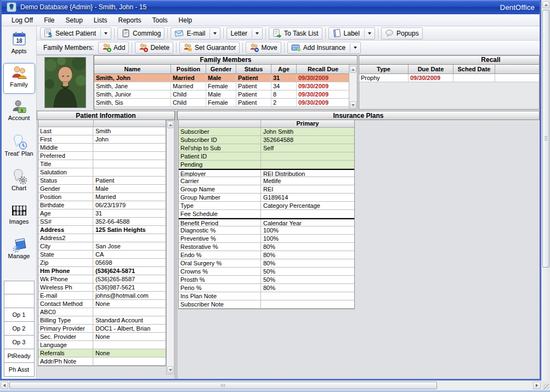 This screenshot has height=392, width=550. Describe the element at coordinates (267, 263) in the screenshot. I see `insurance-row: Oral Surgery %80%` at that location.